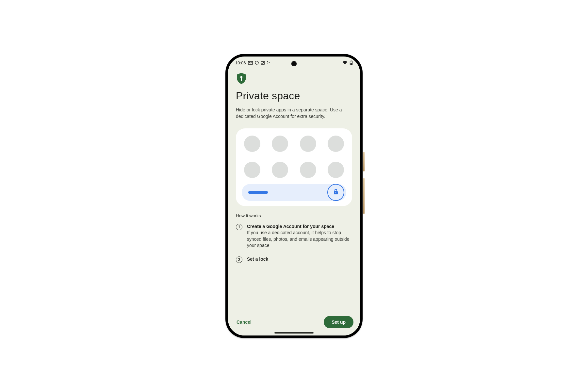  Describe the element at coordinates (244, 322) in the screenshot. I see `cancel-button: Cancel` at that location.